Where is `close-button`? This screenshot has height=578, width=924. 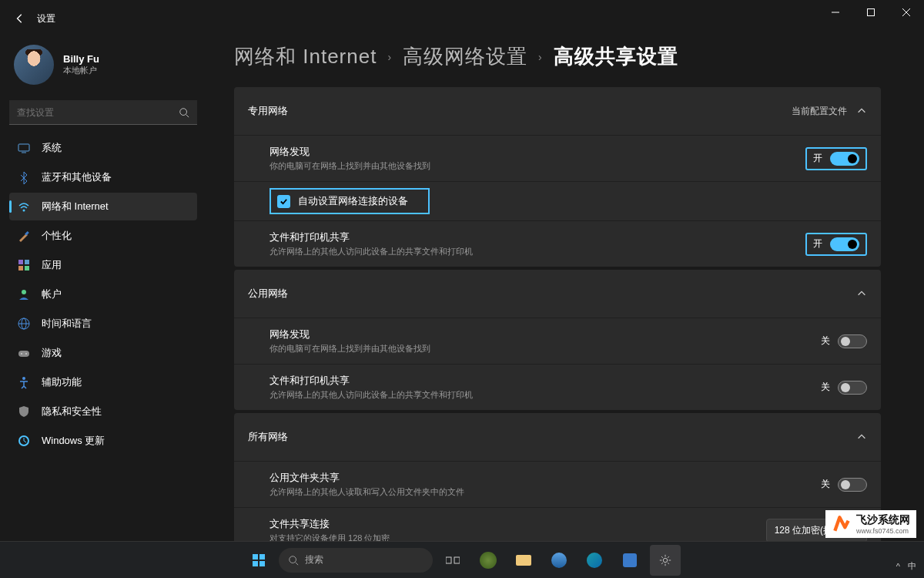 close-button is located at coordinates (906, 12).